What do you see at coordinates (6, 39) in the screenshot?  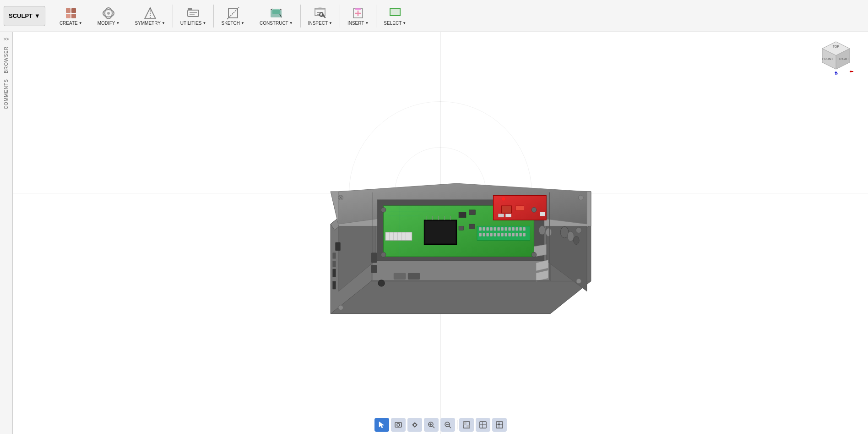 I see `panel-collapse-arrows: >>` at bounding box center [6, 39].